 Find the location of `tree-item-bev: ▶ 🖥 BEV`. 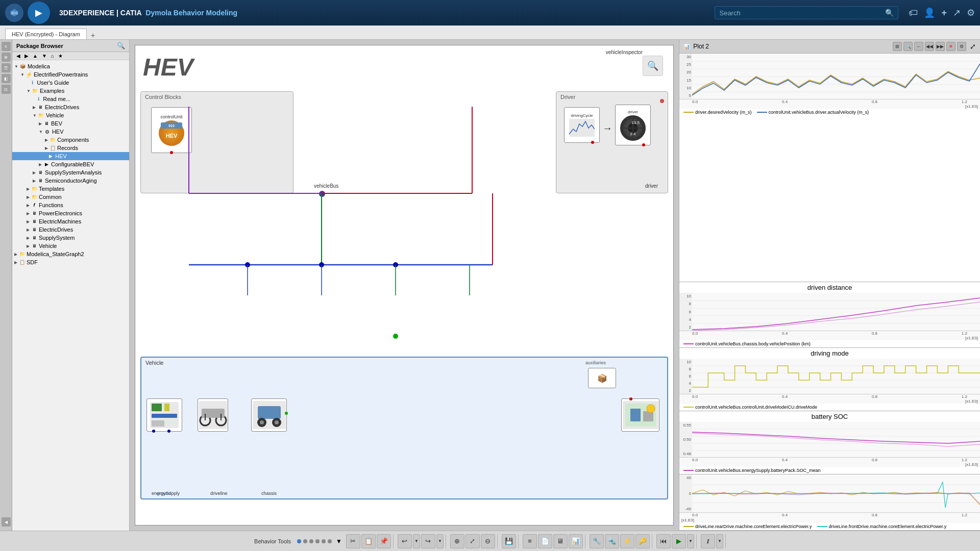

tree-item-bev: ▶ 🖥 BEV is located at coordinates (70, 123).